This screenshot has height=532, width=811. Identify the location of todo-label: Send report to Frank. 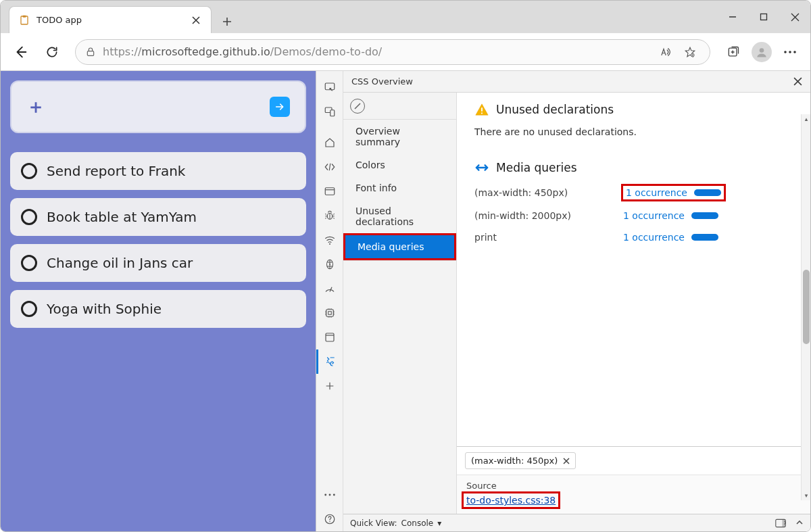
(116, 171).